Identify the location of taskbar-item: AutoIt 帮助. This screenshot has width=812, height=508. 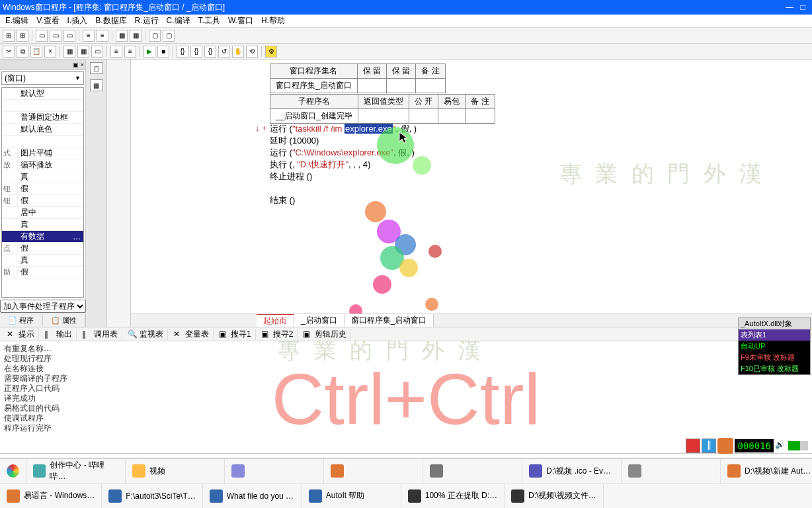
(352, 496).